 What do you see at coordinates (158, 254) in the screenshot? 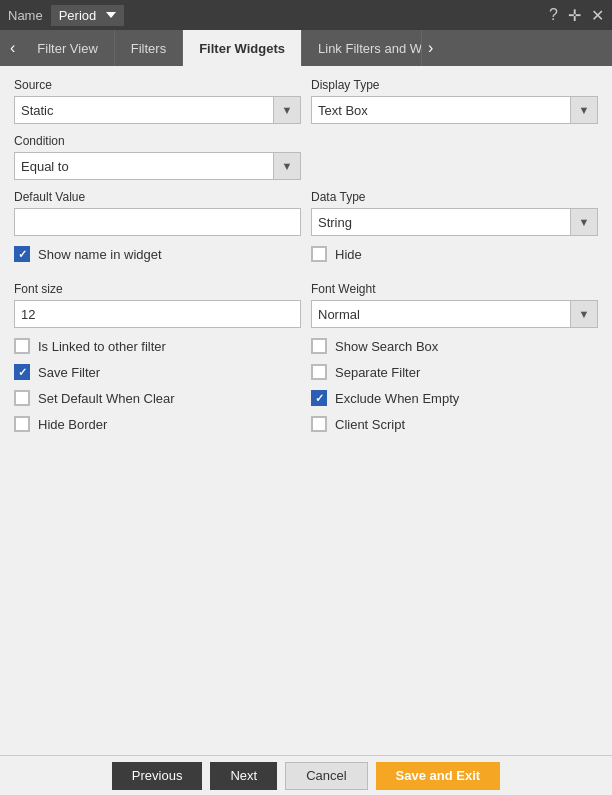
I see `show-name-checkbox-row: Show name in widget` at bounding box center [158, 254].